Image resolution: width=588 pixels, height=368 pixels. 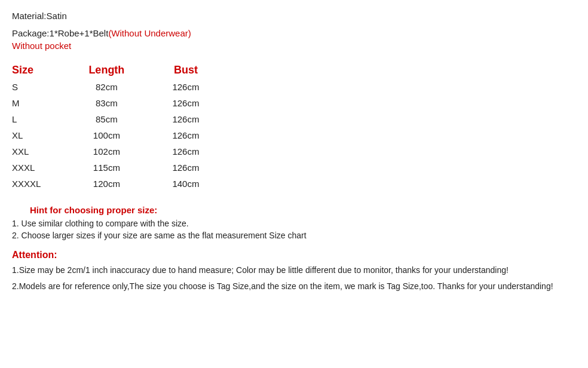 What do you see at coordinates (50, 103) in the screenshot?
I see `table-cell-1-0: M` at bounding box center [50, 103].